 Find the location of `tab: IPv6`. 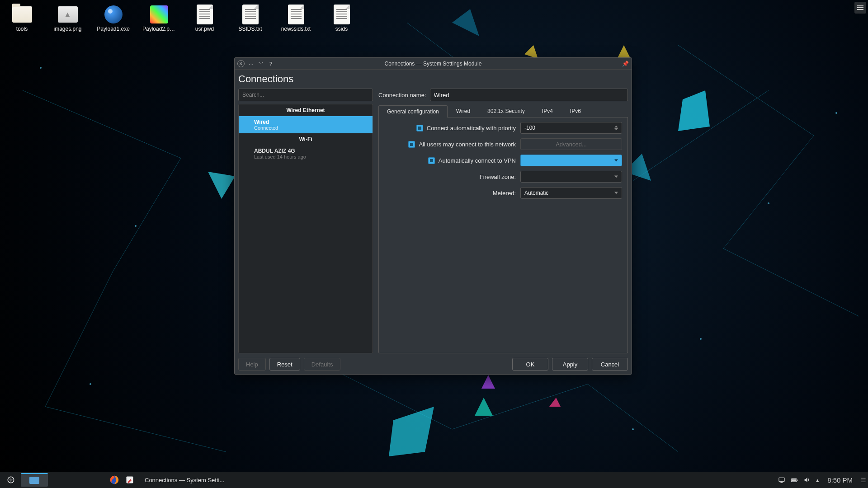

tab: IPv6 is located at coordinates (576, 111).